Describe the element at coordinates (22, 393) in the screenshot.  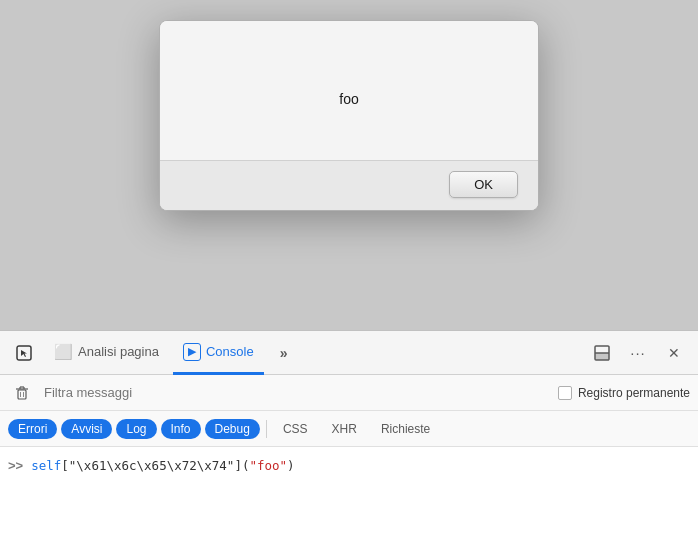
I see `clear-console-button` at that location.